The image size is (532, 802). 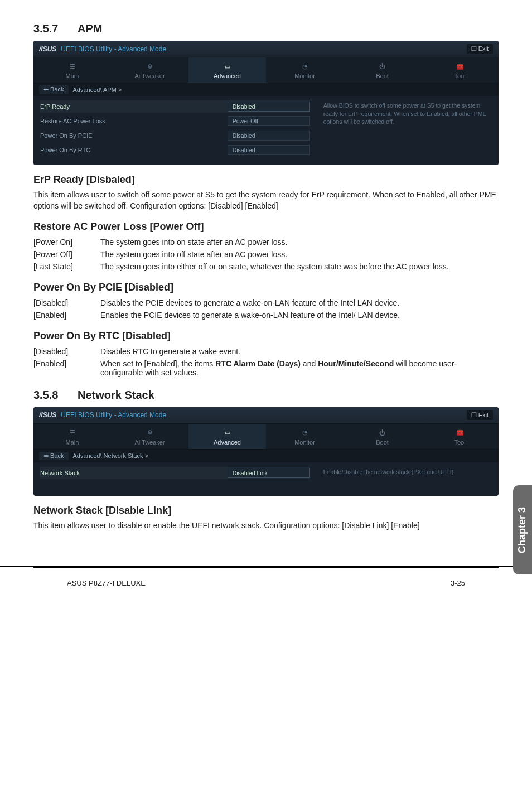 What do you see at coordinates (266, 525) in the screenshot?
I see `text-network-stack: This item allows user to disable or enab…` at bounding box center [266, 525].